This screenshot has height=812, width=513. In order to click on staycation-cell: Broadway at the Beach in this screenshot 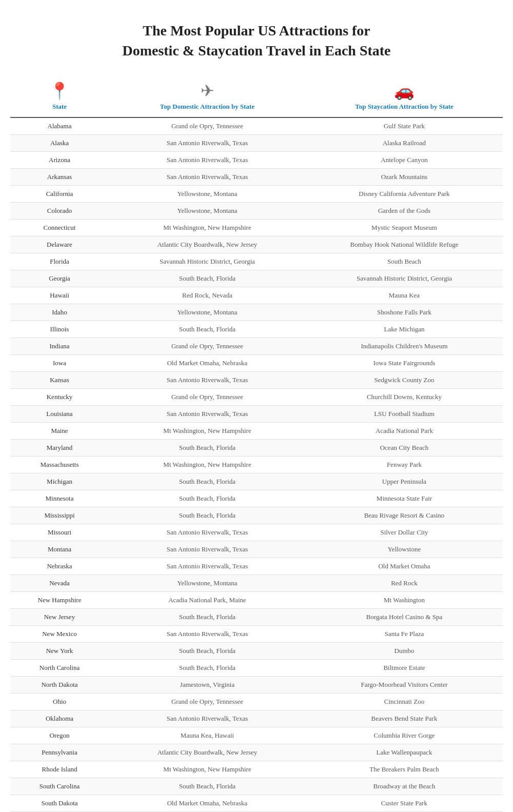, I will do `click(404, 786)`.